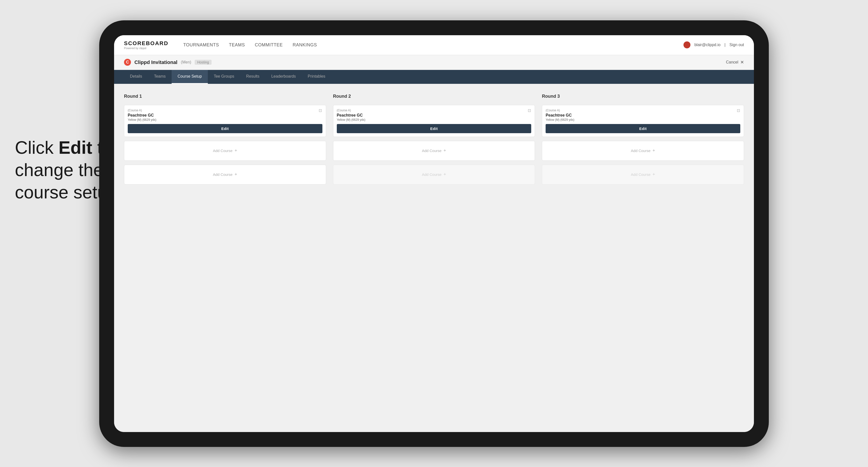 The image size is (868, 467). I want to click on round-2-course-tee: Yellow (M) (6629 yds), so click(434, 120).